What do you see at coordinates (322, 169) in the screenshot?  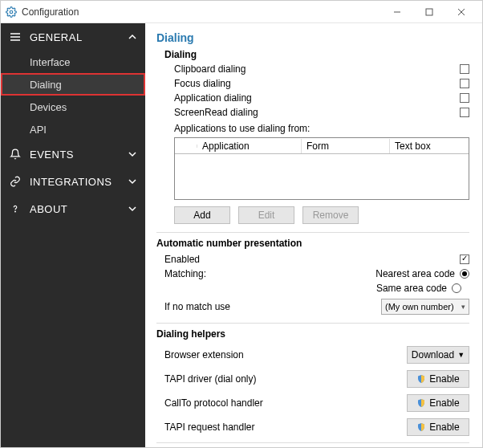 I see `applications-table: Application Form Text box` at bounding box center [322, 169].